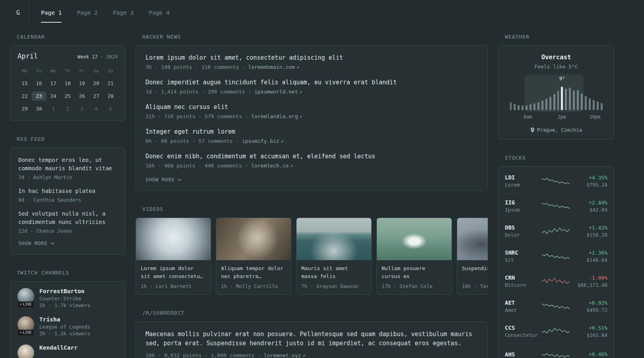  Describe the element at coordinates (68, 200) in the screenshot. I see `rss-item-meta: 8d · Cynthia Saunders` at that location.